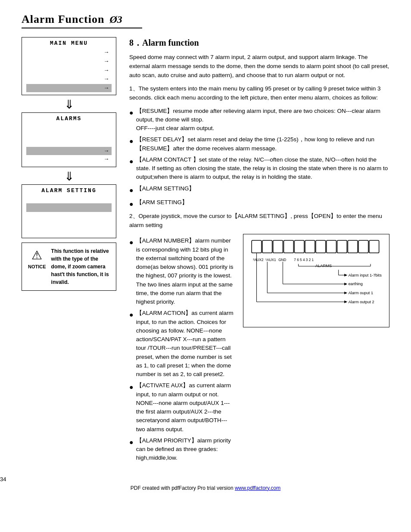  What do you see at coordinates (346, 284) in the screenshot?
I see `arrow2-head` at bounding box center [346, 284].